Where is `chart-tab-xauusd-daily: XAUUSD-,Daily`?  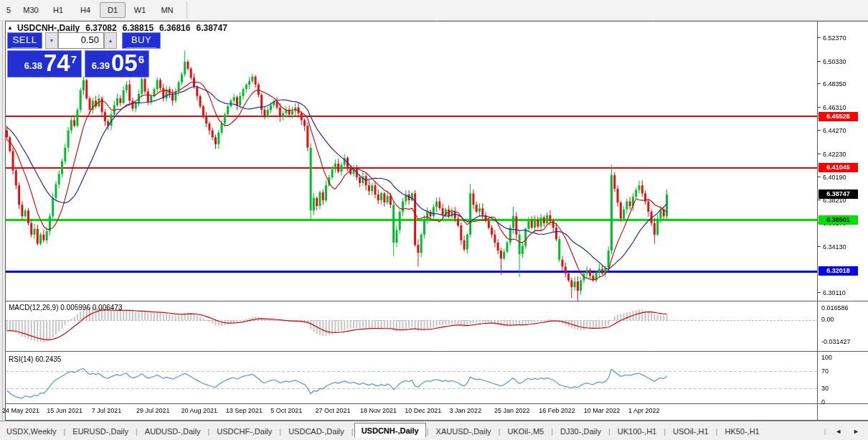
chart-tab-xauusd-daily: XAUUSD-,Daily is located at coordinates (463, 431).